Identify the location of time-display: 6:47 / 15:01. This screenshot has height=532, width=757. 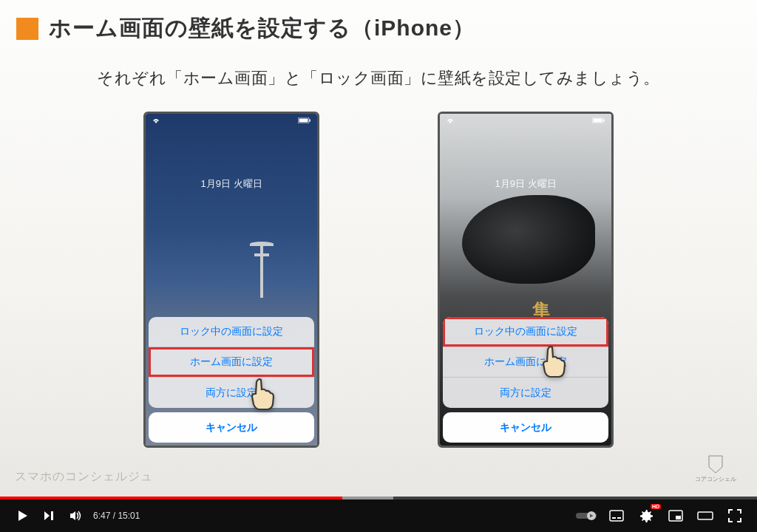
(117, 516).